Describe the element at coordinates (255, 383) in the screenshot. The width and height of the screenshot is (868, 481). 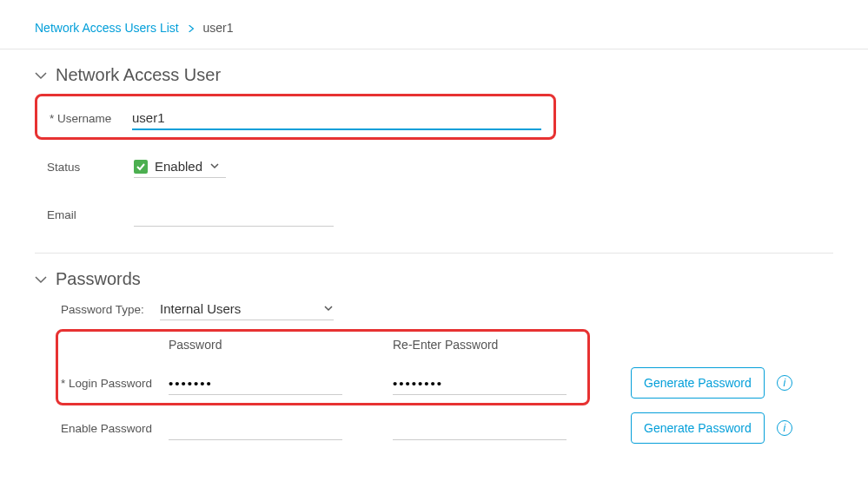
I see `login-password-input` at that location.